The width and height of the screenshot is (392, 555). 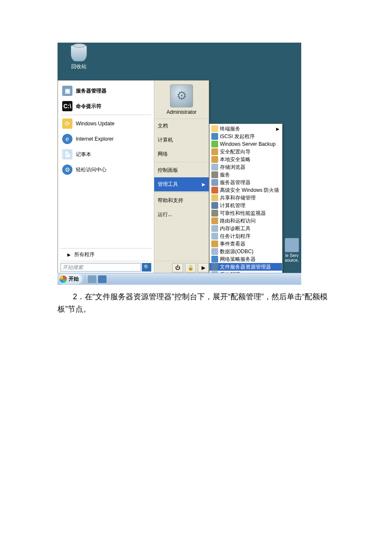 What do you see at coordinates (215, 159) in the screenshot?
I see `policy-icon` at bounding box center [215, 159].